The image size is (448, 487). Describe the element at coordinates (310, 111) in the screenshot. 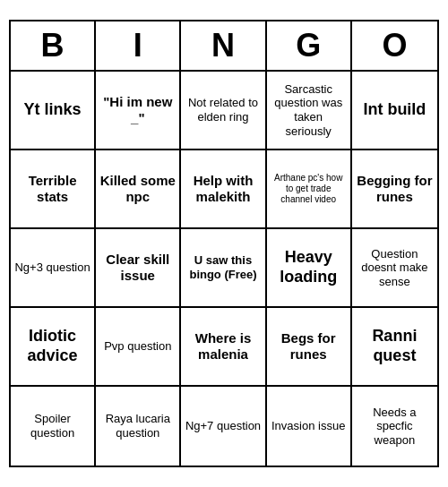

I see `bingo-cell-3: Sarcastic question was taken seriously` at that location.